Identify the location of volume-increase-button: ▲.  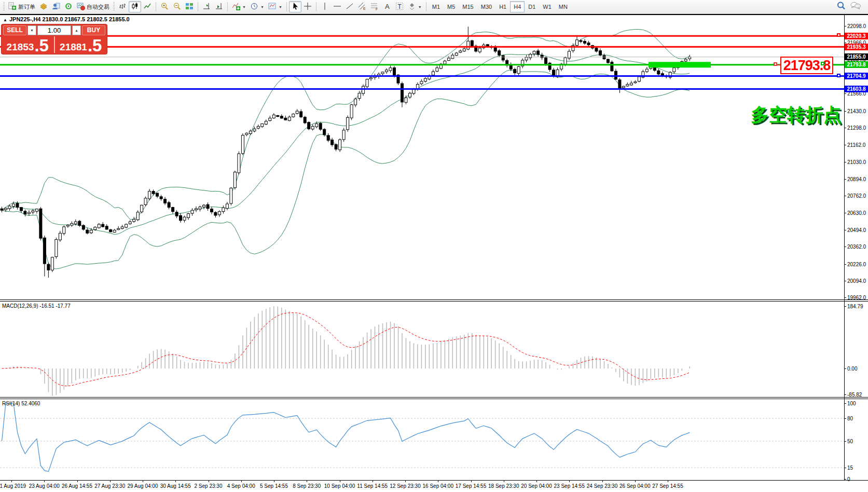
(77, 30).